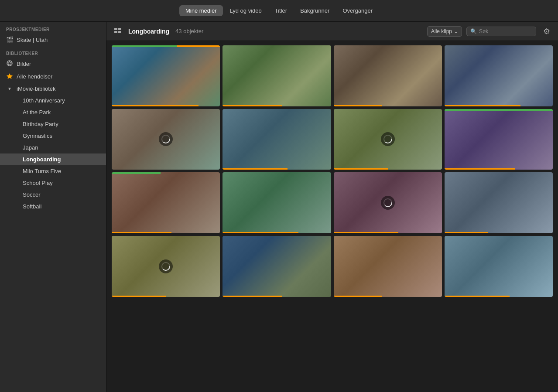  Describe the element at coordinates (358, 10) in the screenshot. I see `topbar-btn-overganger: Overganger` at that location.